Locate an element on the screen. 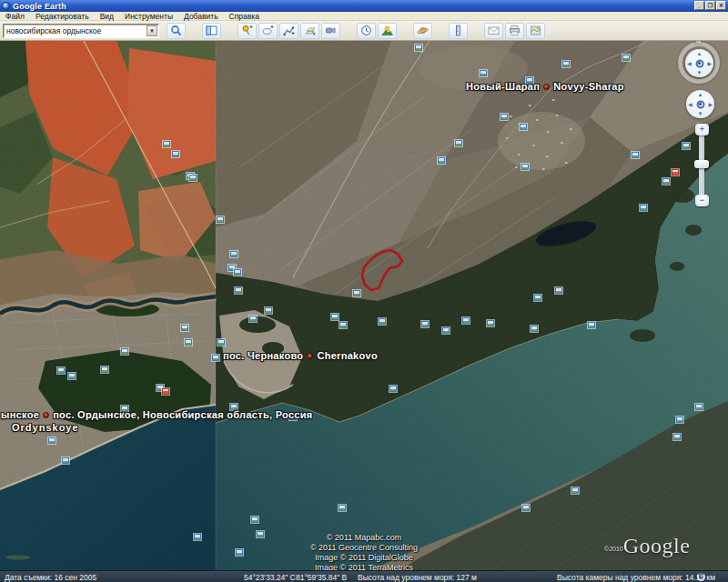  maximize-button: ❐ is located at coordinates (710, 5).